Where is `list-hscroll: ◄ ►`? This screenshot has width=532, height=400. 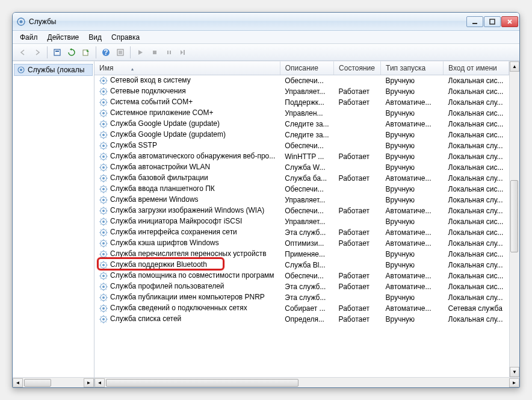
list-hscroll: ◄ ► is located at coordinates (307, 382).